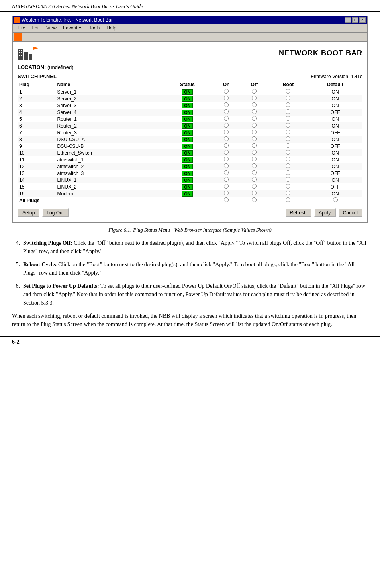 The height and width of the screenshot is (588, 380). I want to click on all-plugs-off, so click(254, 200).